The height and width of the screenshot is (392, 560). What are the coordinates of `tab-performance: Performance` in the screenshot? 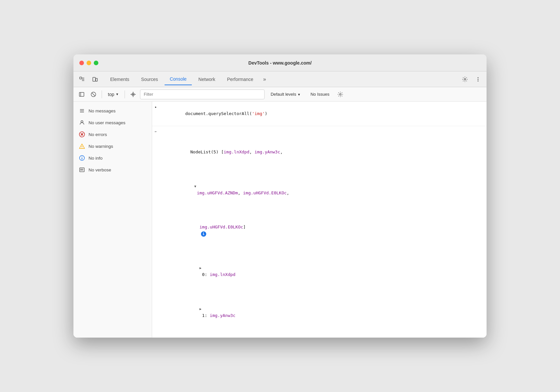 It's located at (240, 79).